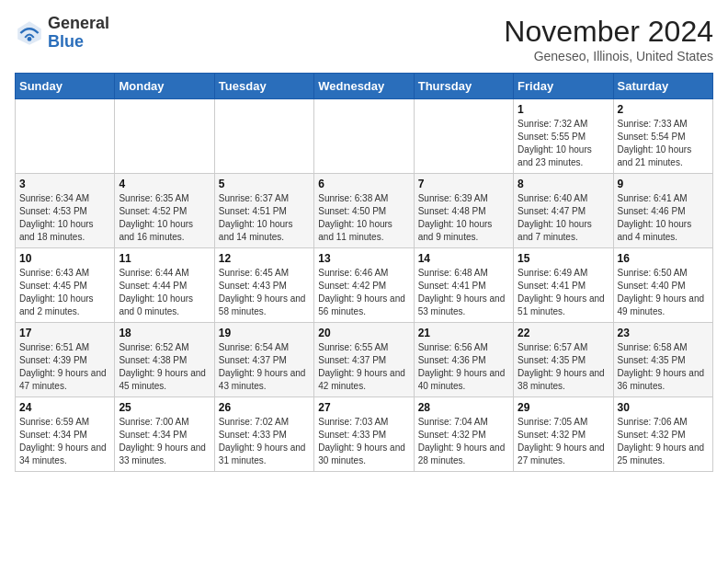 The width and height of the screenshot is (728, 563). What do you see at coordinates (364, 184) in the screenshot?
I see `day-number: 6` at bounding box center [364, 184].